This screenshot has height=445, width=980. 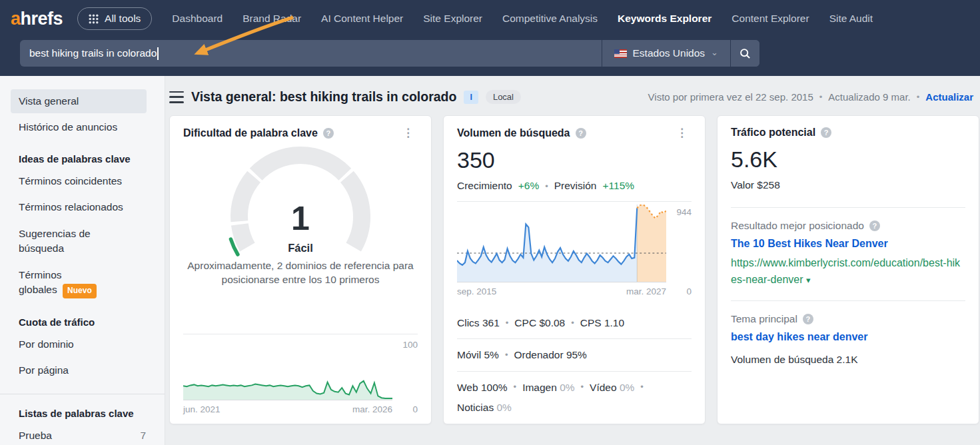 I want to click on clicks-metrics-row: Clics 361 • CPC $0.08 • CPS 1.10, so click(x=574, y=322).